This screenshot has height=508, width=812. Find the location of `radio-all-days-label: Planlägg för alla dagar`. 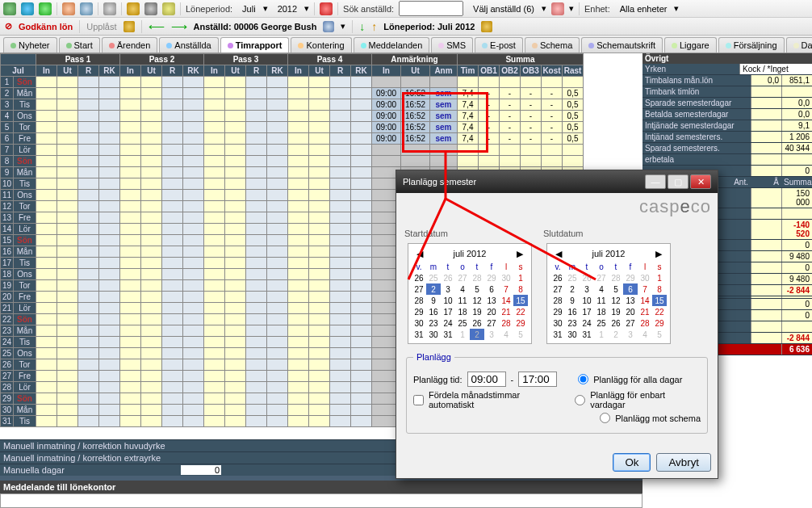

radio-all-days-label: Planlägg för alla dagar is located at coordinates (638, 380).